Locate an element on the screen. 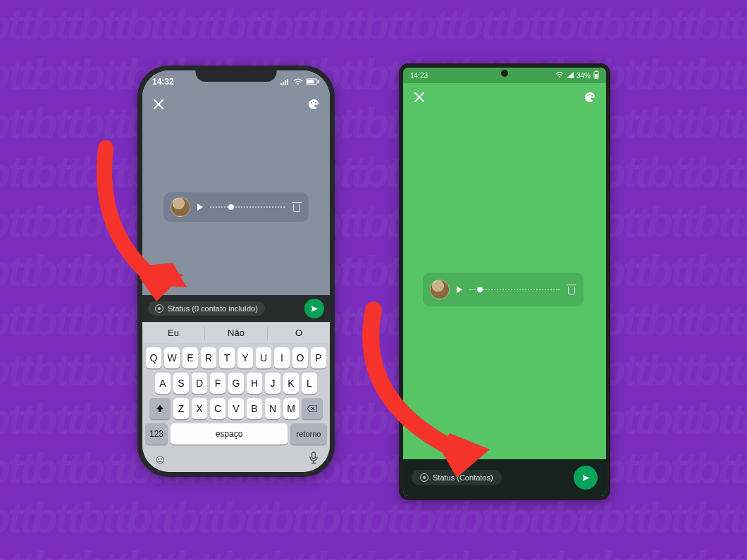 The image size is (747, 560). key-k: K is located at coordinates (291, 383).